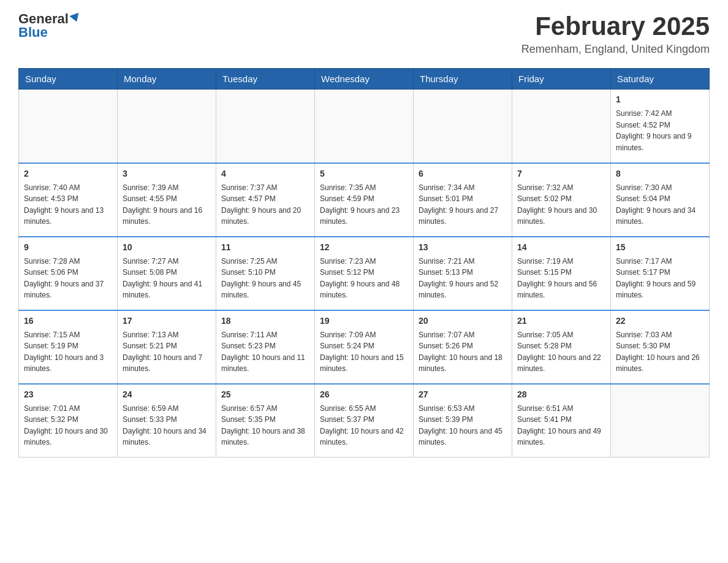  I want to click on day-number: 7, so click(561, 174).